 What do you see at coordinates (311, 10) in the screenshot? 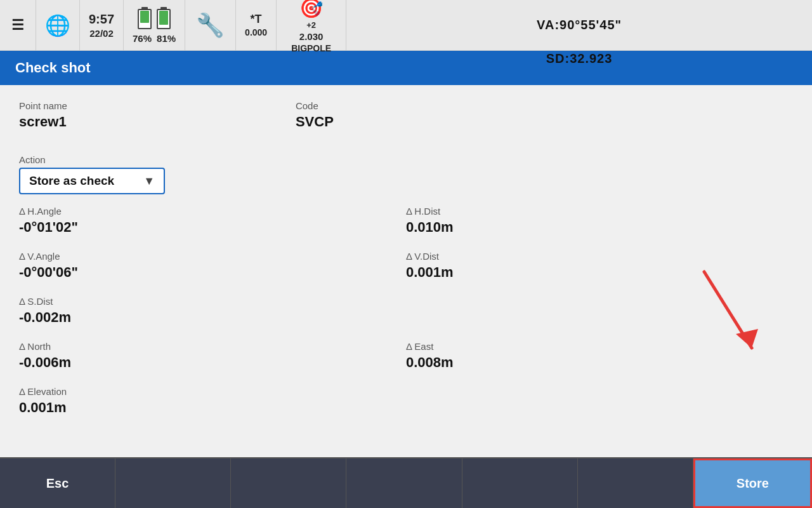
I see `target-icon: 🎯` at bounding box center [311, 10].